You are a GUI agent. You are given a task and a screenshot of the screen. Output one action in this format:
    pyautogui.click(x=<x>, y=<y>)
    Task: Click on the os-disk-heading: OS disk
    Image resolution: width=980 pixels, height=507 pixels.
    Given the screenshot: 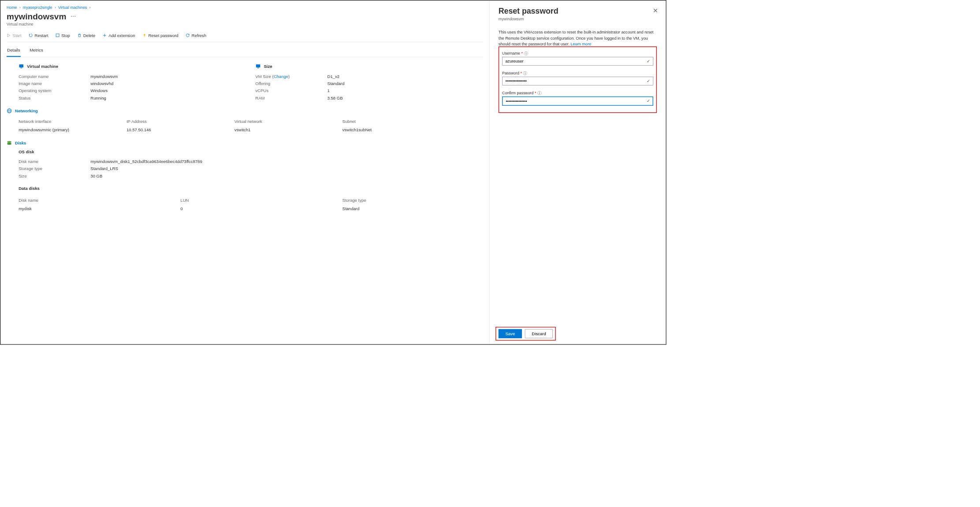 What is the action you would take?
    pyautogui.click(x=251, y=152)
    